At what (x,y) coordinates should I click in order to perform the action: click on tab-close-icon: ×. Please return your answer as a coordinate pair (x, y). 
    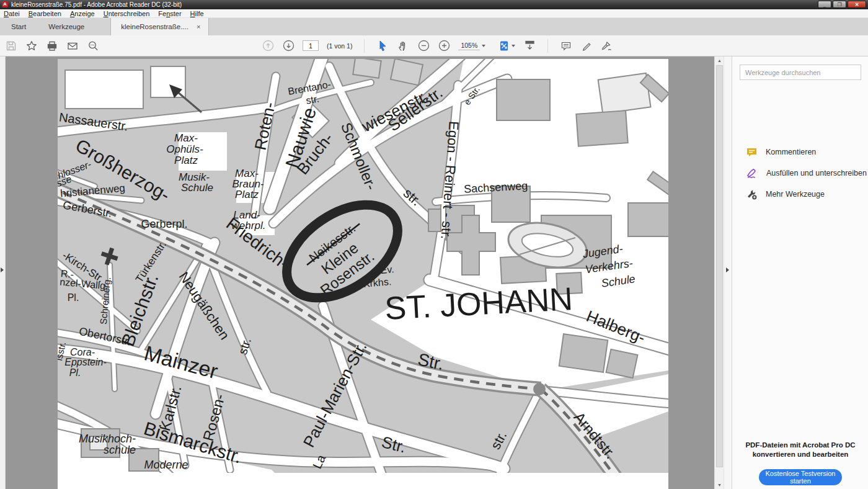
    Looking at the image, I should click on (198, 27).